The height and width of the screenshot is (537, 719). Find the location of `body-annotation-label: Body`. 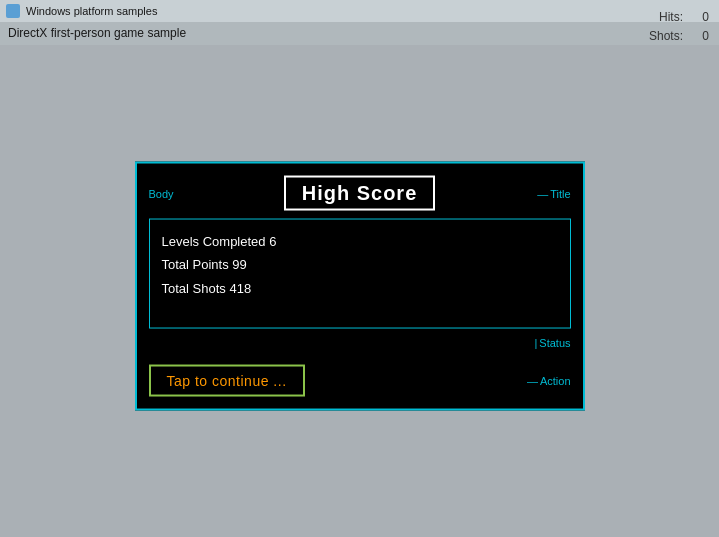

body-annotation-label: Body is located at coordinates (162, 193).